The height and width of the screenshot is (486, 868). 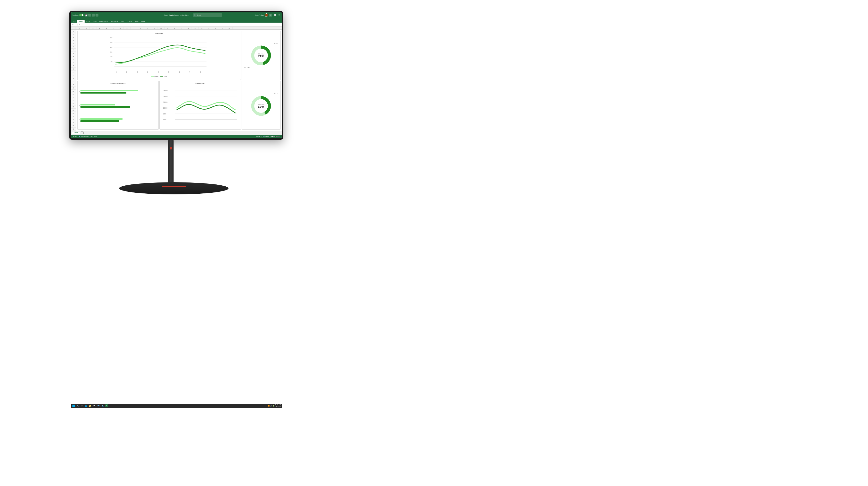 What do you see at coordinates (106, 406) in the screenshot?
I see `excel-taskbar-icon: X` at bounding box center [106, 406].